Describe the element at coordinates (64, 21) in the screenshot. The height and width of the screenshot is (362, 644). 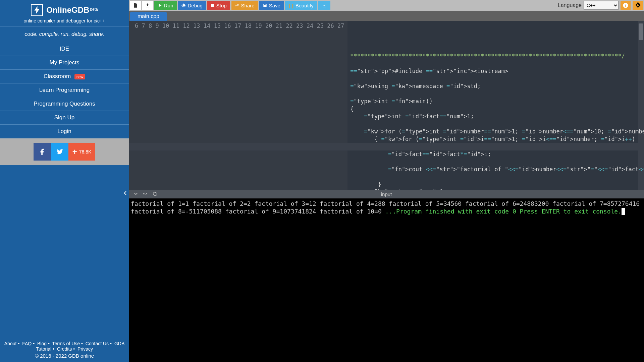
I see `brand-subtitle: online compiler and debugger for c/c++` at that location.